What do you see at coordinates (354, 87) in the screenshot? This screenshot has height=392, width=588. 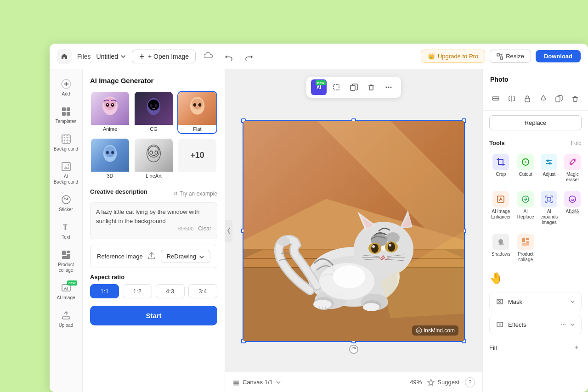 I see `duplicate-button` at bounding box center [354, 87].